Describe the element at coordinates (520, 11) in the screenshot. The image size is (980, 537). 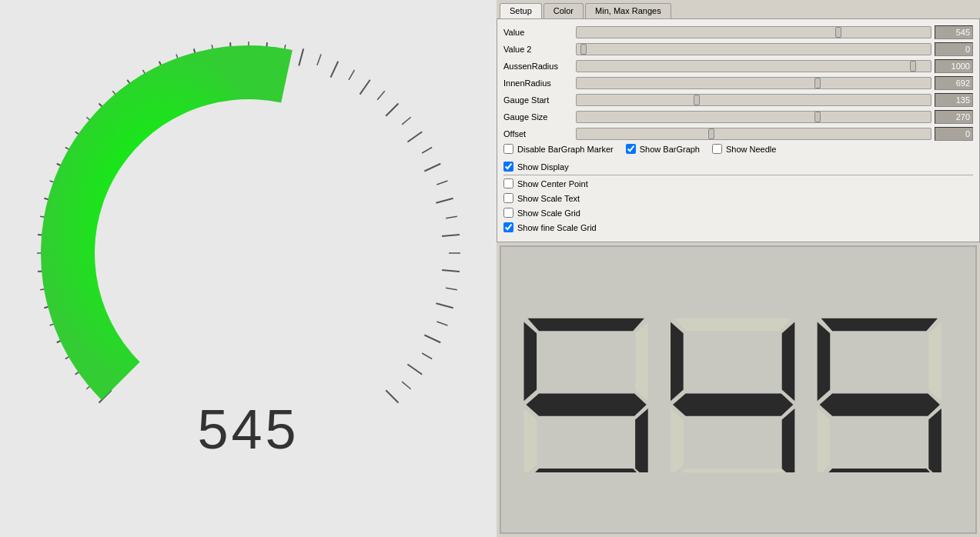
I see `tab-setup: Setup` at that location.